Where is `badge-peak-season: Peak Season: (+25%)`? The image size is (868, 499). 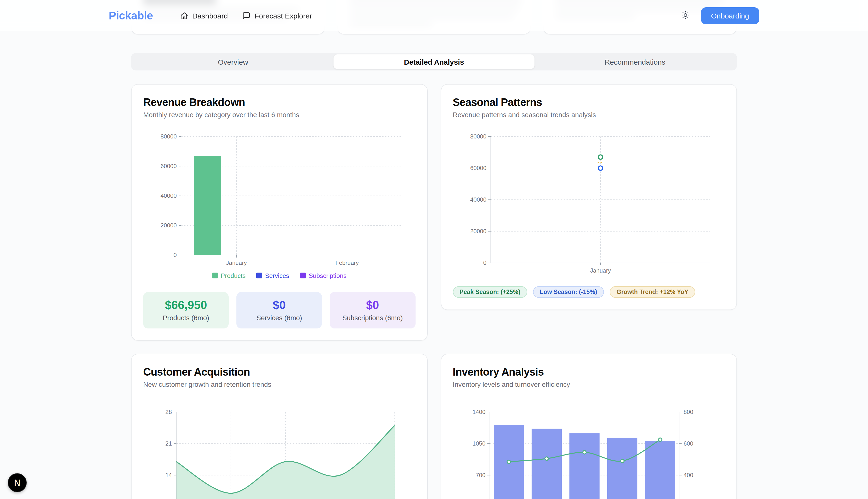 badge-peak-season: Peak Season: (+25%) is located at coordinates (490, 292).